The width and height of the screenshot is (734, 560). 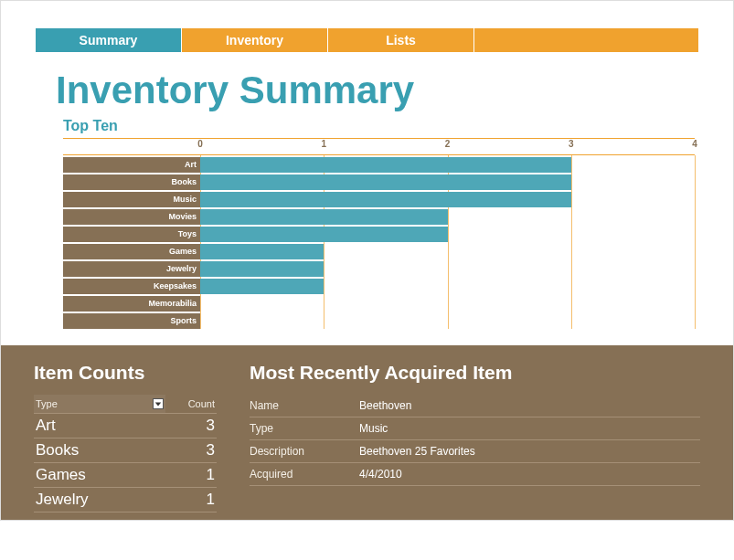 I want to click on recent-label-description: Description, so click(x=304, y=451).